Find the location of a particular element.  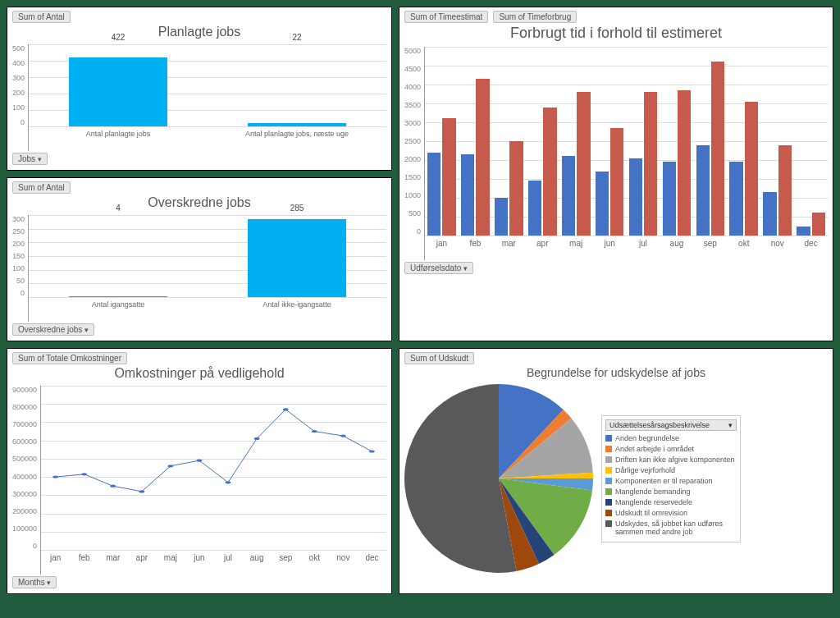

bar-value: 285 is located at coordinates (297, 208).